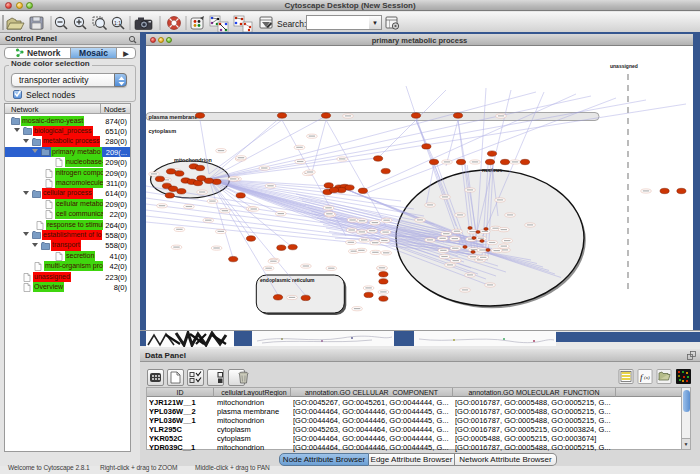 This screenshot has height=474, width=700. I want to click on svg-text: unassigned, so click(624, 66).